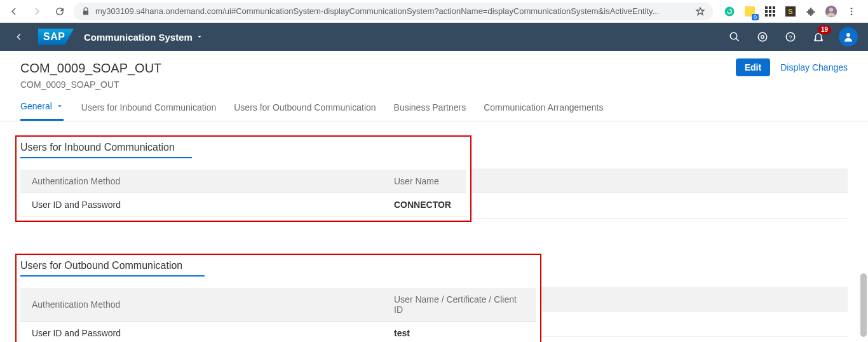 This screenshot has height=342, width=868. What do you see at coordinates (831, 11) in the screenshot?
I see `profile-avatar-icon` at bounding box center [831, 11].